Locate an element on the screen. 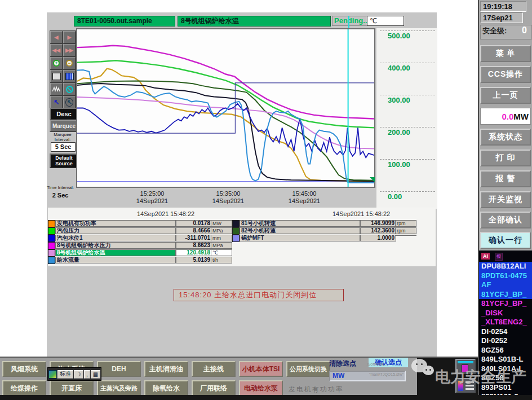 The width and height of the screenshot is (532, 400). list-item: 8GZ58 is located at coordinates (506, 378).